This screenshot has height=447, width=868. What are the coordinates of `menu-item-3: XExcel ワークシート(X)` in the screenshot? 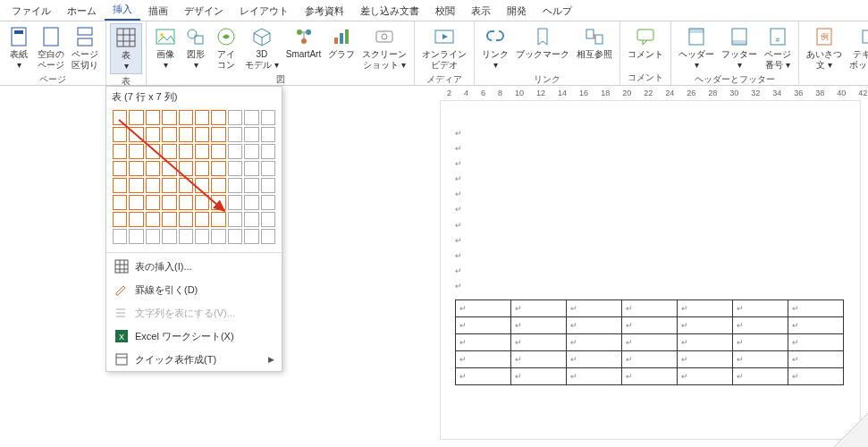 It's located at (194, 336).